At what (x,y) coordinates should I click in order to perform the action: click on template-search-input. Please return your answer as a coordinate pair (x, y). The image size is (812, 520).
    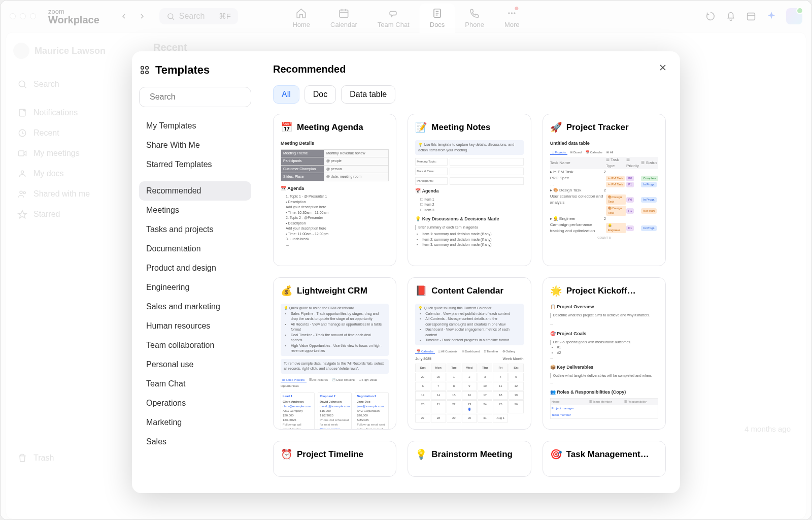
    Looking at the image, I should click on (200, 97).